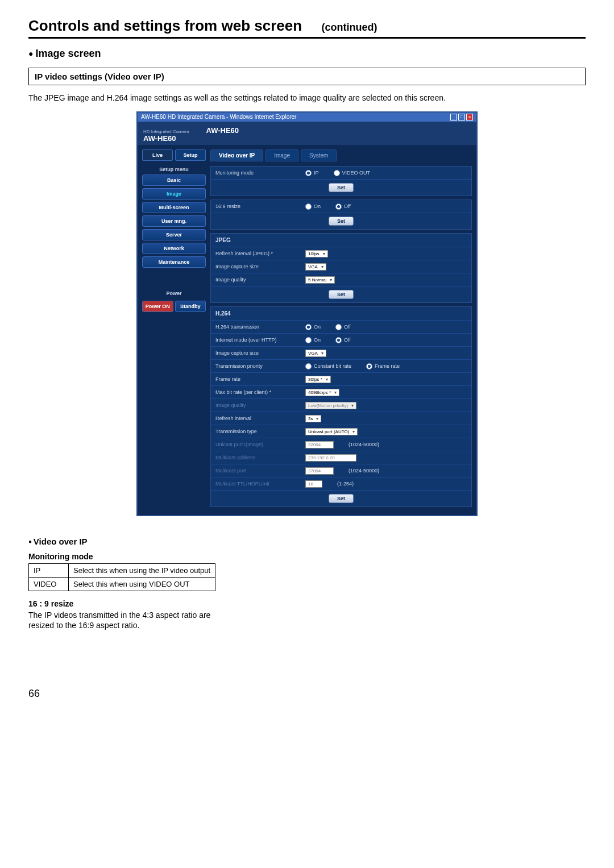  What do you see at coordinates (364, 471) in the screenshot?
I see `h264-mport-range: (1024-50000)` at bounding box center [364, 471].